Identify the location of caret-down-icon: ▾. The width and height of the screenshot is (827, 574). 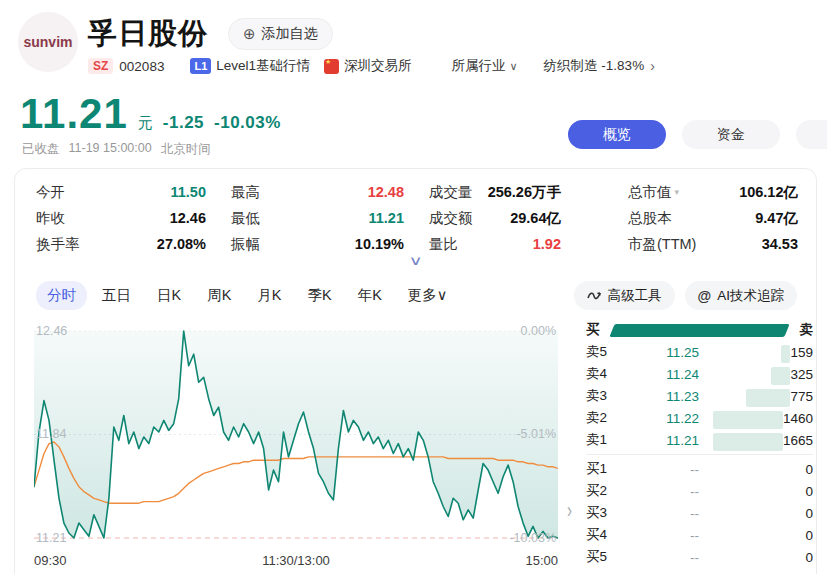
(678, 192).